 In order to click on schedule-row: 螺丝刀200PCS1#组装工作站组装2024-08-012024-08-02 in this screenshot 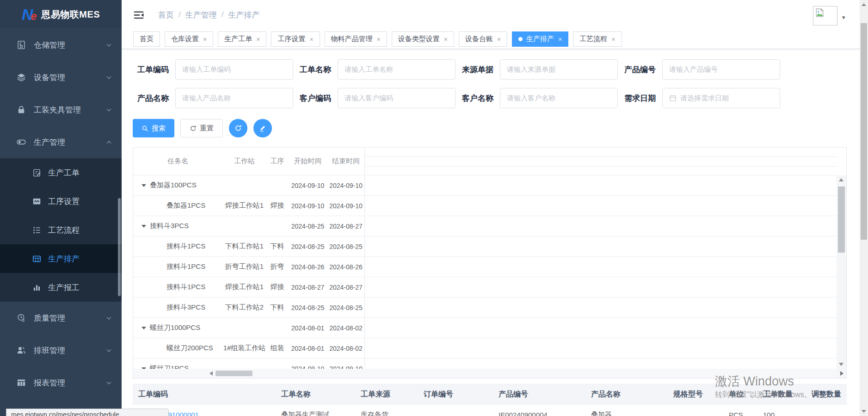, I will do `click(249, 348)`.